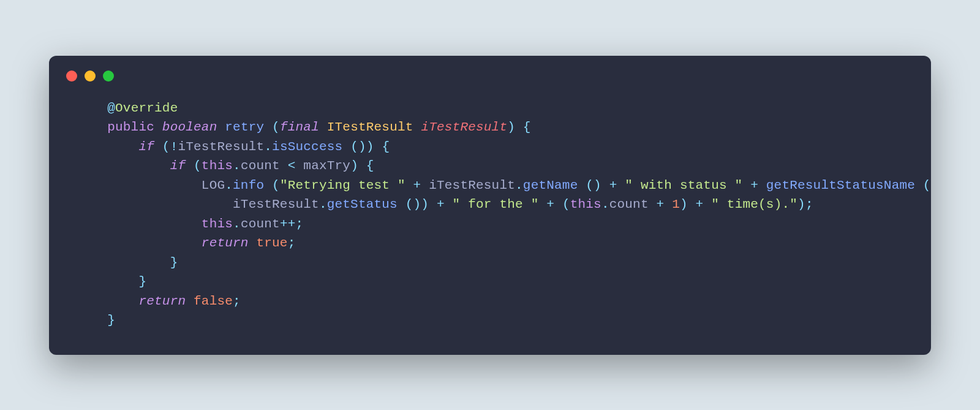  What do you see at coordinates (111, 320) in the screenshot?
I see `brace-close: }` at bounding box center [111, 320].